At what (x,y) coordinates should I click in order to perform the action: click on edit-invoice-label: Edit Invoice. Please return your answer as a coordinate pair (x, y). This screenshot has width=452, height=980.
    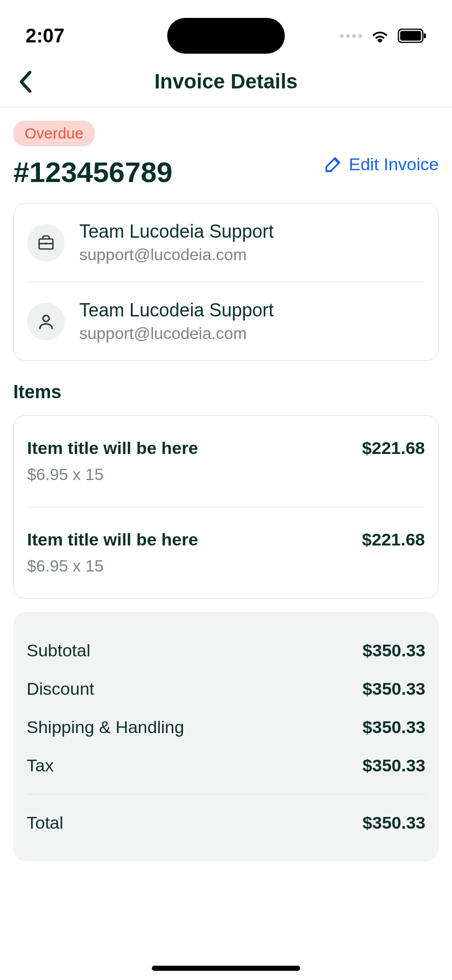
    Looking at the image, I should click on (394, 165).